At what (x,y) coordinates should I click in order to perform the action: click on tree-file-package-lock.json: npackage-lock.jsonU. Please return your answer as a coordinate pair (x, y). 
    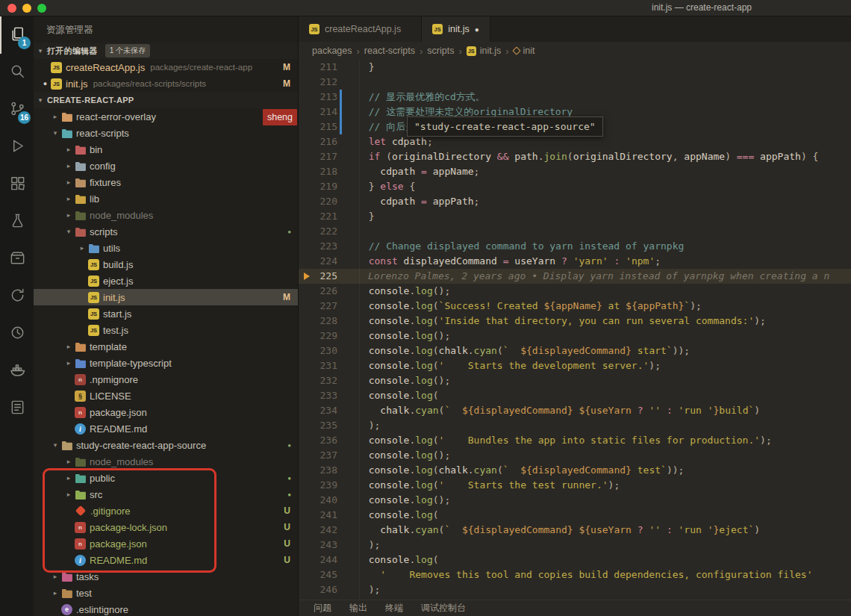
    Looking at the image, I should click on (166, 527).